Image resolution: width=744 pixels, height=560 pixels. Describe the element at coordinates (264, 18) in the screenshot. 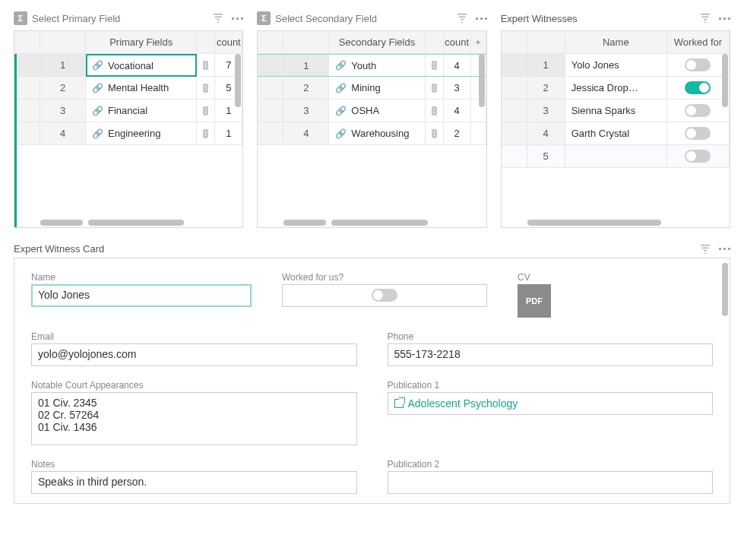

I see `sigma-icon: Σ` at that location.